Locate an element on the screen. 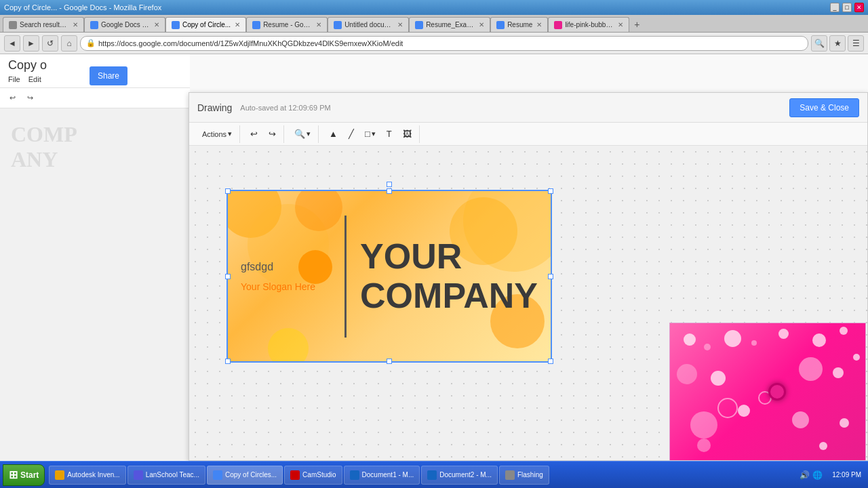  tab-label: Resume - Google... is located at coordinates (288, 24).